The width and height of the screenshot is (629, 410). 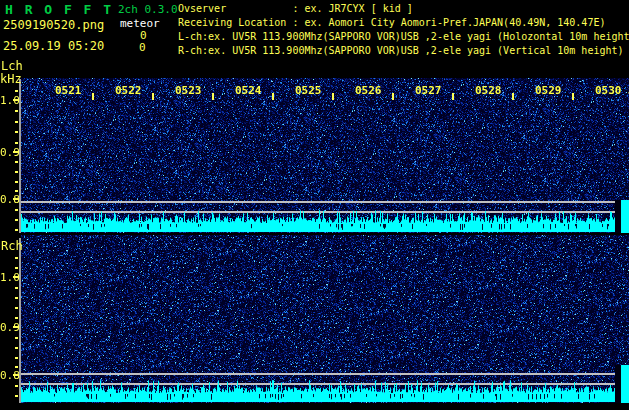 What do you see at coordinates (308, 90) in the screenshot?
I see `time-label-0525: 0525` at bounding box center [308, 90].